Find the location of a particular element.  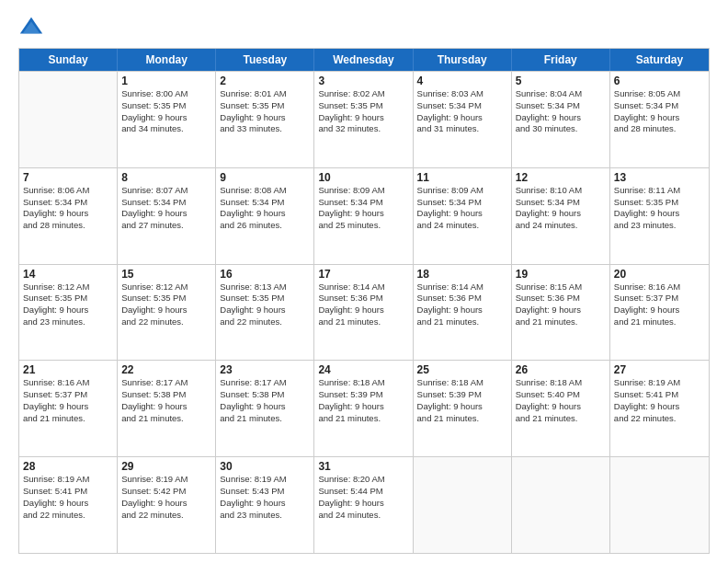

day-number: 17 is located at coordinates (363, 274).